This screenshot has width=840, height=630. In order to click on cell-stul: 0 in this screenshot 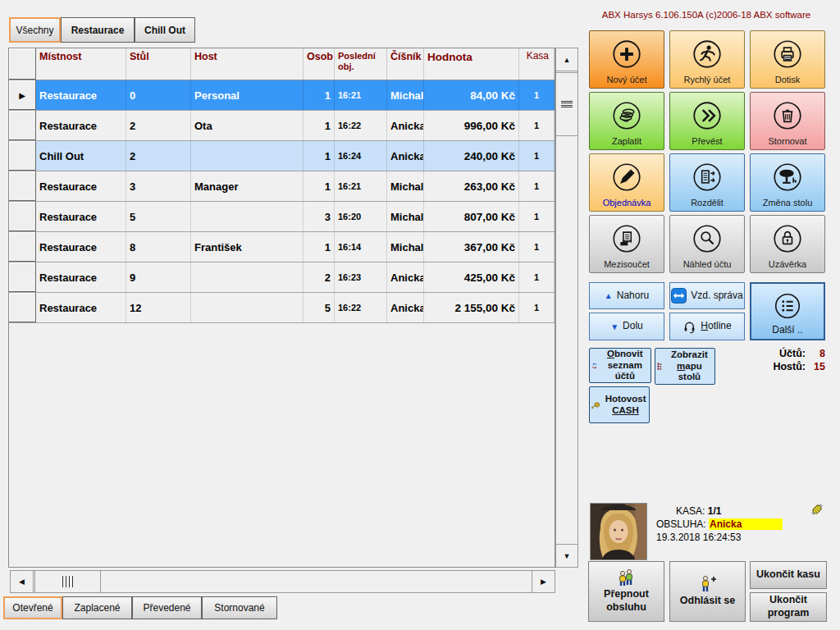, I will do `click(159, 95)`.